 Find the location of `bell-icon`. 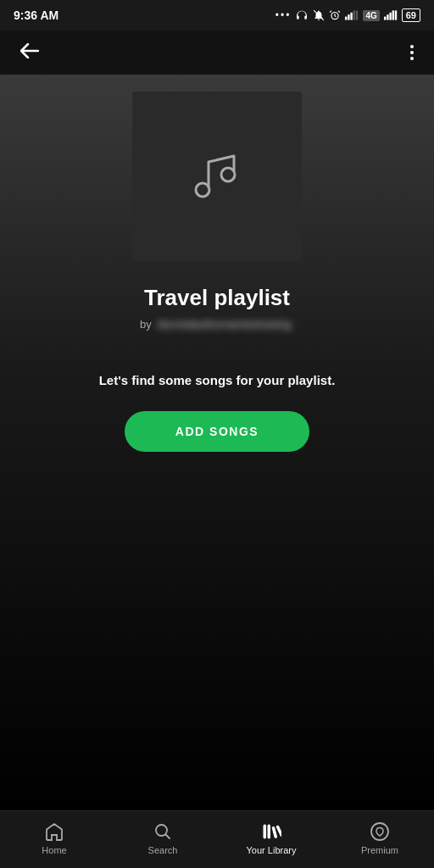

bell-icon is located at coordinates (319, 15).